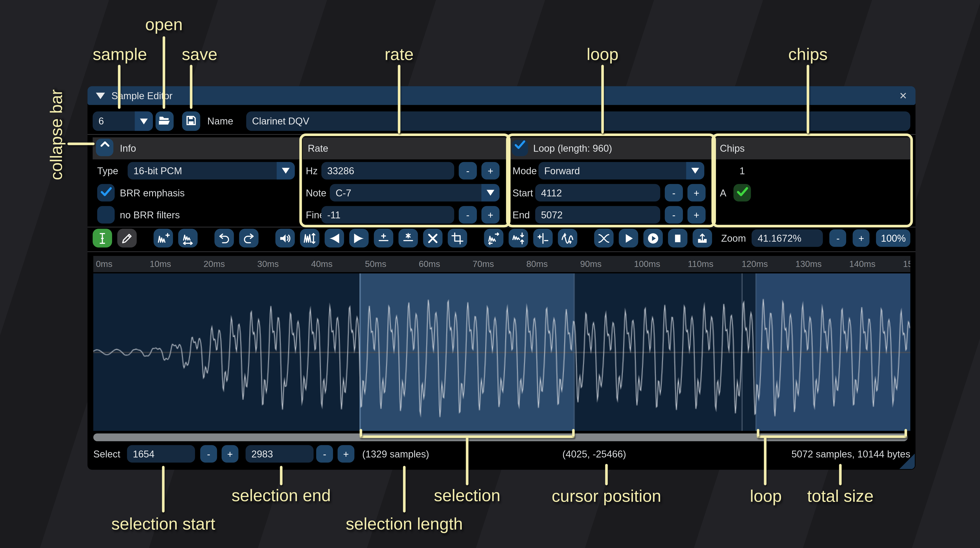  Describe the element at coordinates (433, 238) in the screenshot. I see `delete-button` at that location.